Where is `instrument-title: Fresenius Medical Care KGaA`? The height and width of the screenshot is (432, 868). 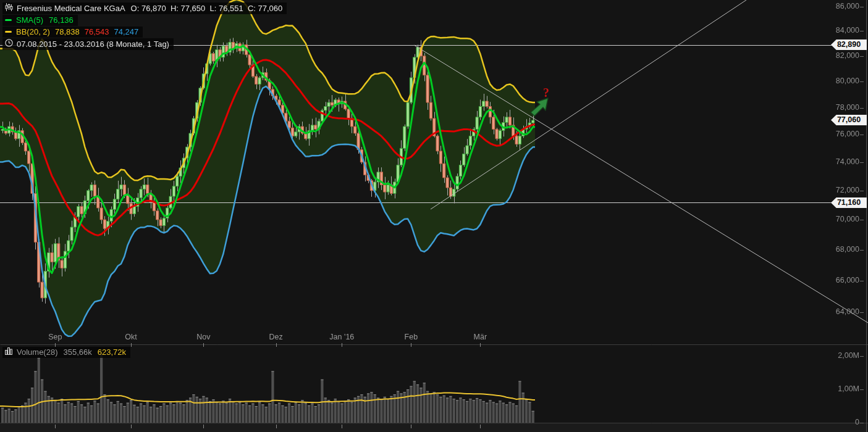
instrument-title: Fresenius Medical Care KGaA is located at coordinates (71, 9).